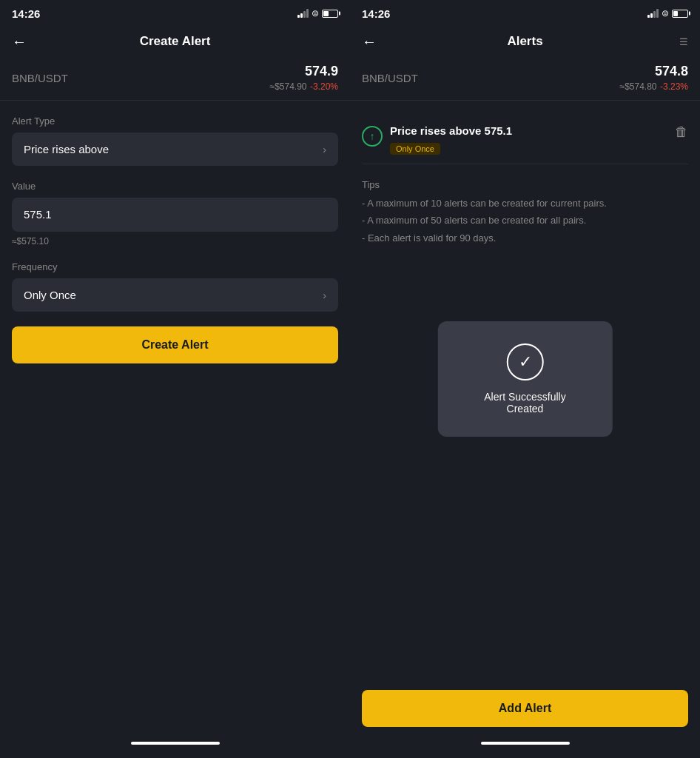 This screenshot has width=700, height=758. I want to click on right-signal-icon, so click(653, 13).